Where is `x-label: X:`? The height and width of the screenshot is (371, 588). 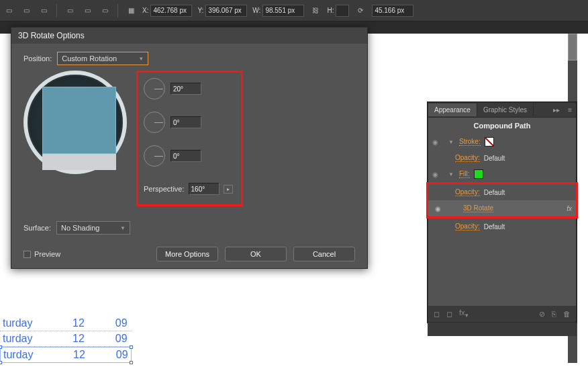
x-label: X: is located at coordinates (145, 11).